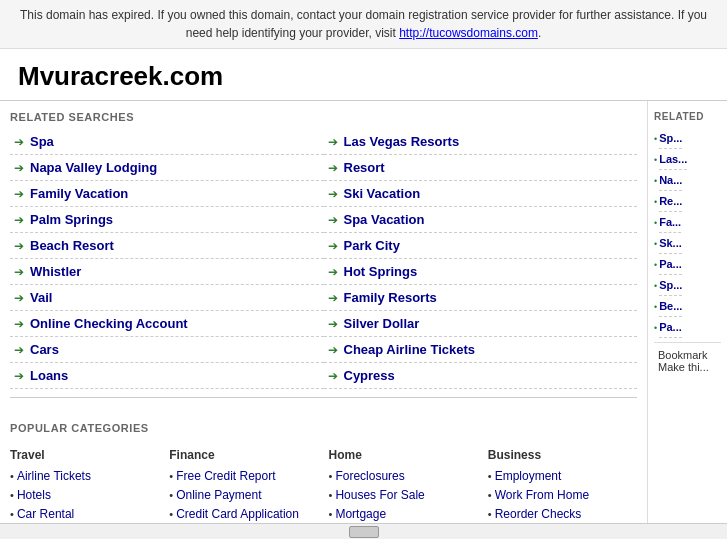 The image size is (727, 545). I want to click on search-link: Cars, so click(44, 350).